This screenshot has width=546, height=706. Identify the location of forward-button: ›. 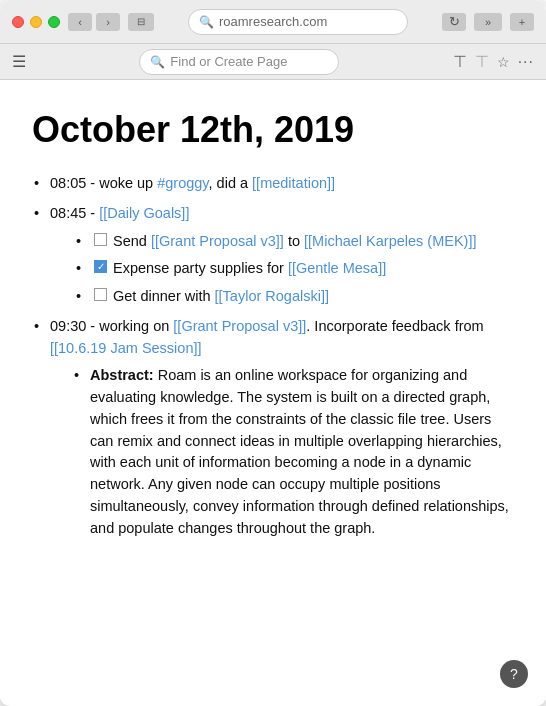
(108, 22).